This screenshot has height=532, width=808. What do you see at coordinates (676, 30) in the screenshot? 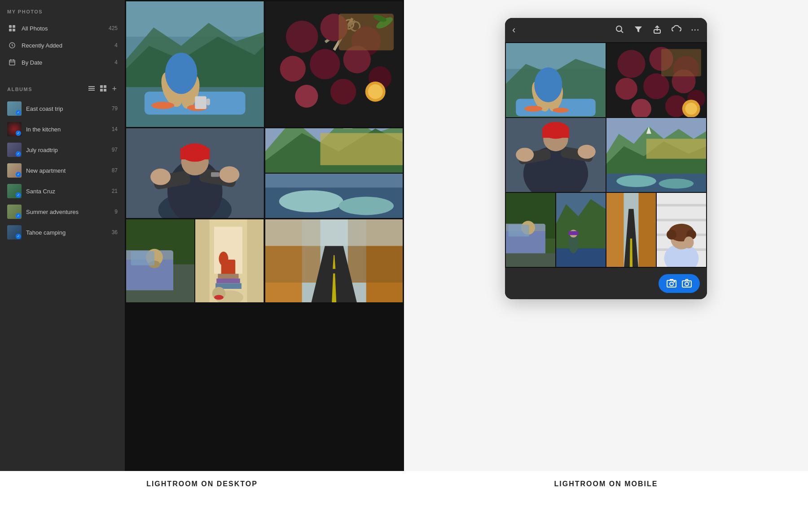
I see `mobile-cloud-icon` at bounding box center [676, 30].